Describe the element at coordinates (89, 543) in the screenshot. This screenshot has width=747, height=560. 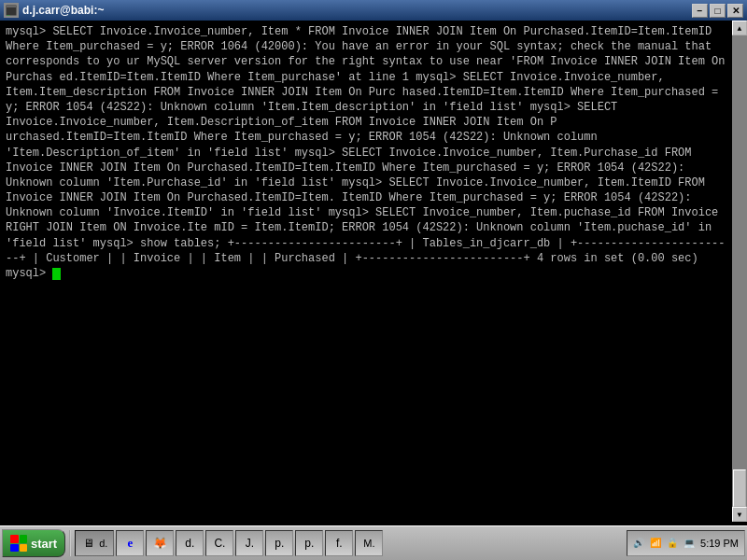
I see `terminal-icon: 🖥` at that location.